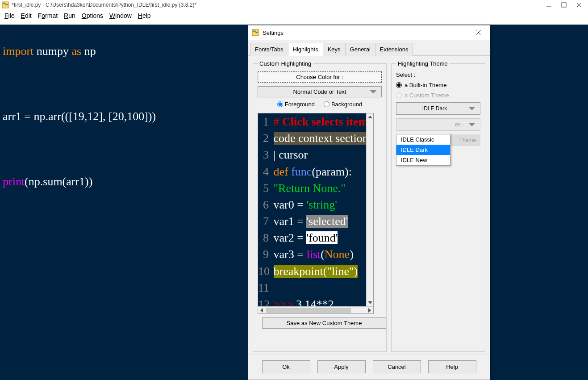  Describe the element at coordinates (423, 63) in the screenshot. I see `highlighting-theme-legend: Highlighting Theme` at that location.